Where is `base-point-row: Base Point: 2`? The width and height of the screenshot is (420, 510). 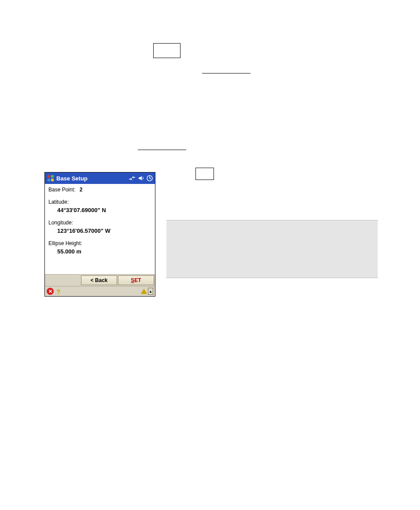
base-point-row: Base Point: 2 is located at coordinates (100, 190).